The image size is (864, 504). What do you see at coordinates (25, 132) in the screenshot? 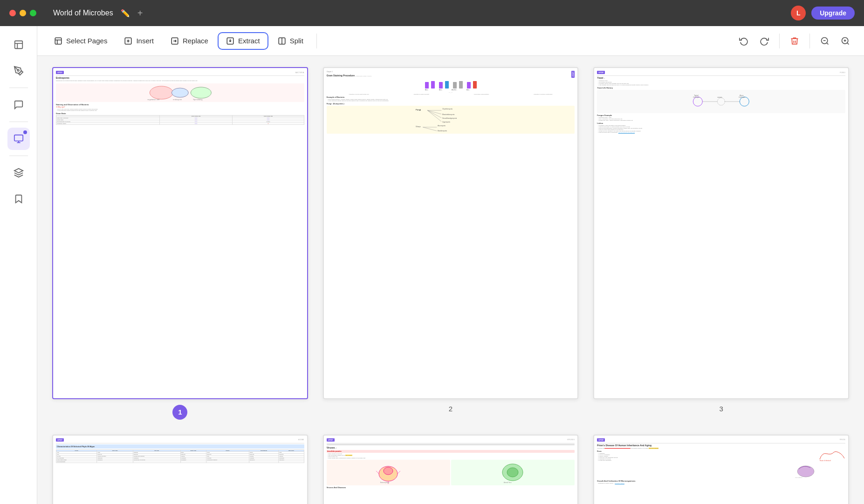
I see `sidebar-active-dot` at bounding box center [25, 132].